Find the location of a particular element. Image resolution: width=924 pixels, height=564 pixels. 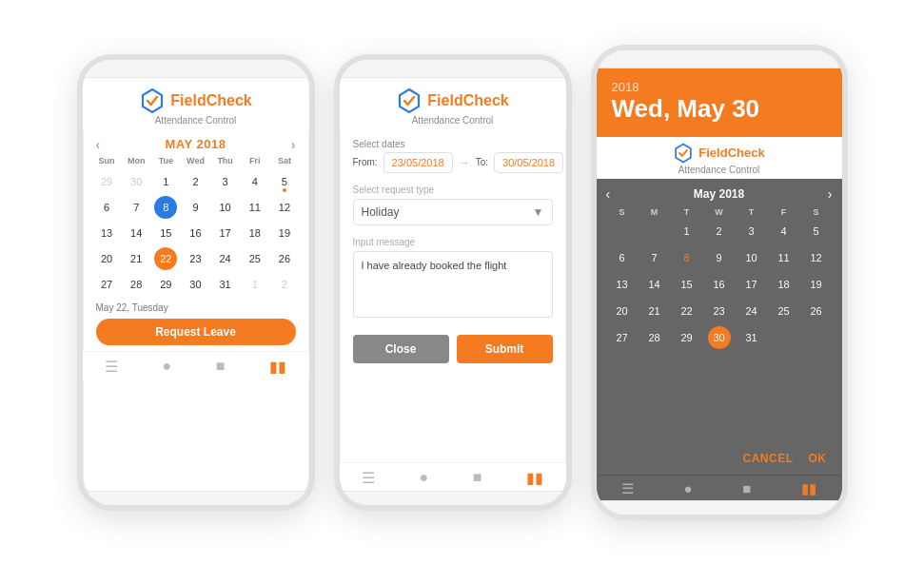

dark-cal-day: 7 is located at coordinates (655, 258).